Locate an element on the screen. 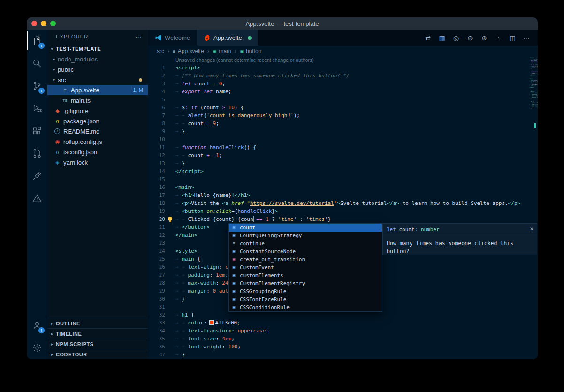 This screenshot has width=564, height=392. panel-codetour: ▸CODETOUR is located at coordinates (98, 354).